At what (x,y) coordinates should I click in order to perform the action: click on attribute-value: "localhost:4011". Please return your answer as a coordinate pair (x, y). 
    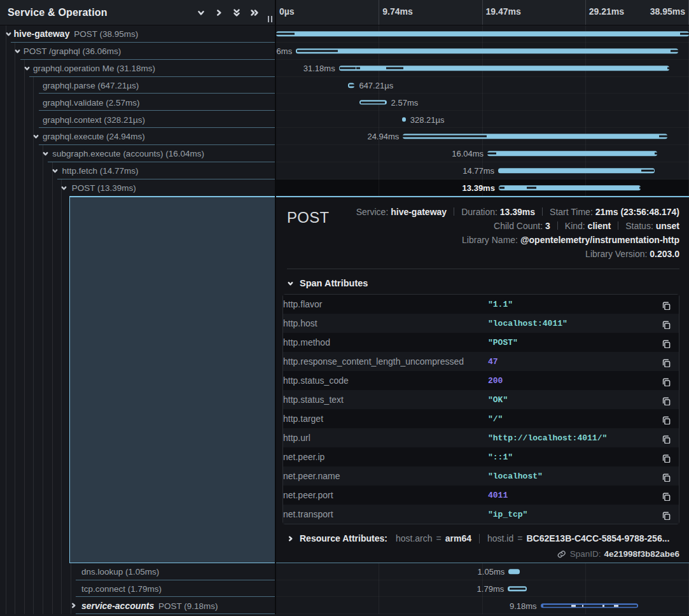
    Looking at the image, I should click on (571, 323).